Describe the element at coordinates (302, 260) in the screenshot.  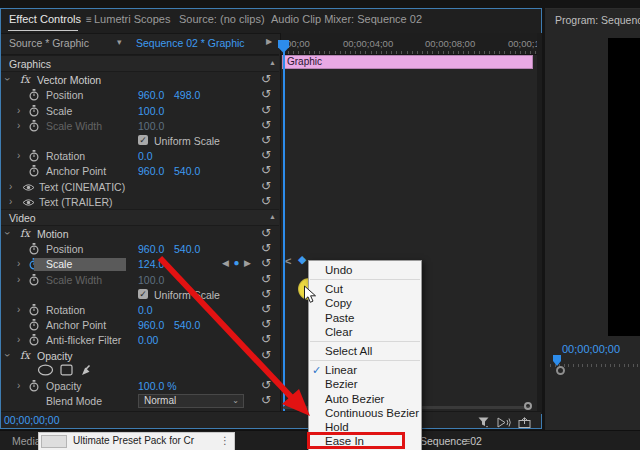
I see `keyframe-diamond-icon: ◆` at that location.